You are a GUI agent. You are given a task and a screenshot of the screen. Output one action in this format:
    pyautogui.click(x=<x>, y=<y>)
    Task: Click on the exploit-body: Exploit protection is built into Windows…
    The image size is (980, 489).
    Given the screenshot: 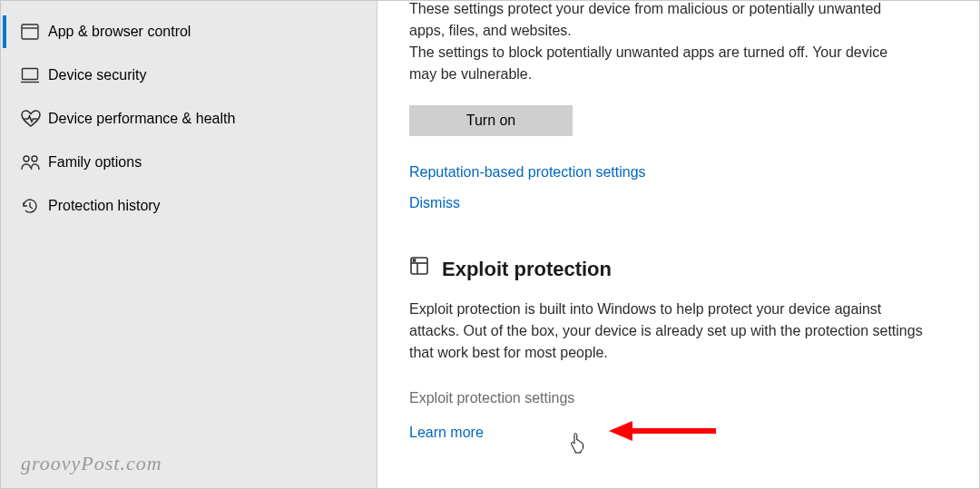 What is the action you would take?
    pyautogui.click(x=668, y=331)
    